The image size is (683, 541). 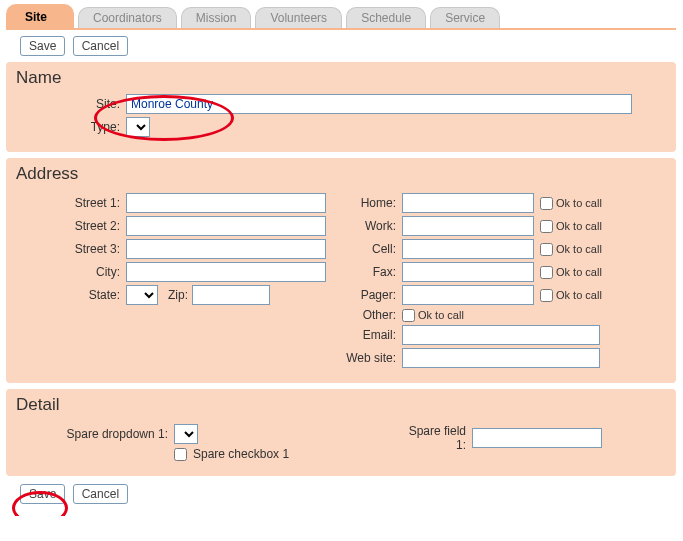 I want to click on cell-ok-label: Ok to call, so click(x=579, y=249).